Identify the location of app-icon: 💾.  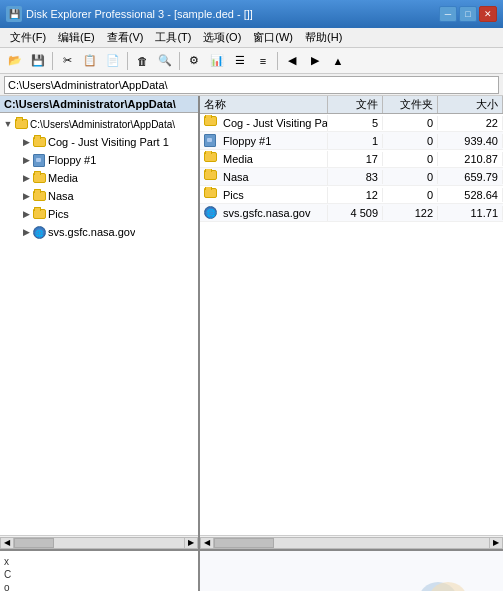
(14, 14).